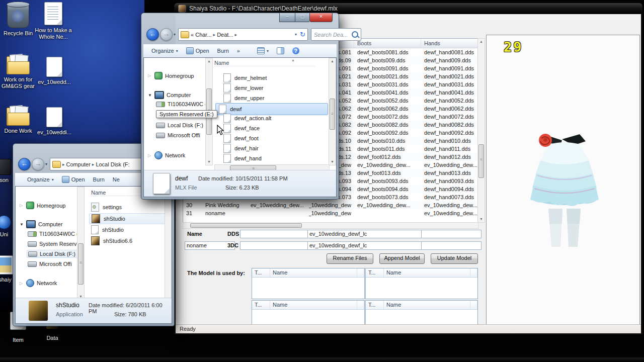 The width and height of the screenshot is (644, 362). I want to click on more-commands-chevron: », so click(238, 51).